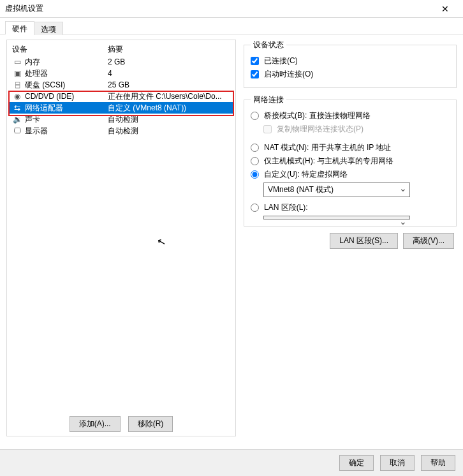 The image size is (463, 476). What do you see at coordinates (121, 85) in the screenshot?
I see `device-hard-disk: ⌸ 硬盘 (SCSI) 25 GB` at bounding box center [121, 85].